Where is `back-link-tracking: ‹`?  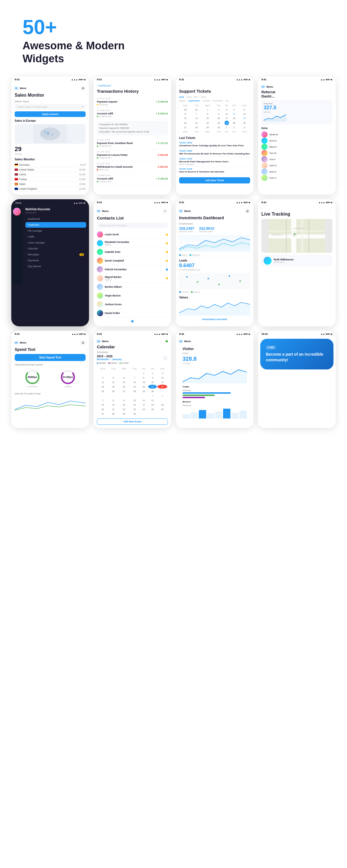 back-link-tracking: ‹ is located at coordinates (297, 209).